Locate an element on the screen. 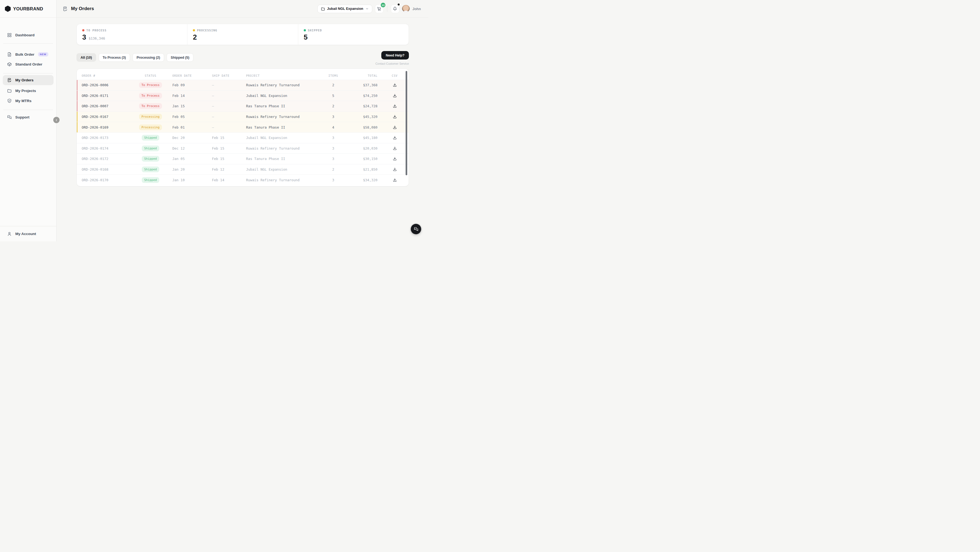 The height and width of the screenshot is (552, 980). project-name: Jubail NGL Expansion is located at coordinates (282, 138).